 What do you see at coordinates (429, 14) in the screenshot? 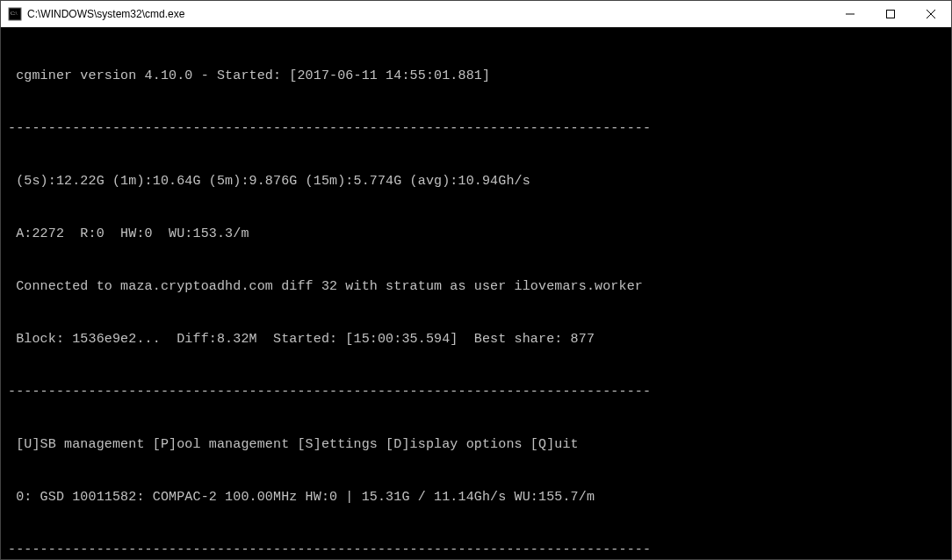
I see `window-title: C:\WINDOWS\system32\cmd.exe` at bounding box center [429, 14].